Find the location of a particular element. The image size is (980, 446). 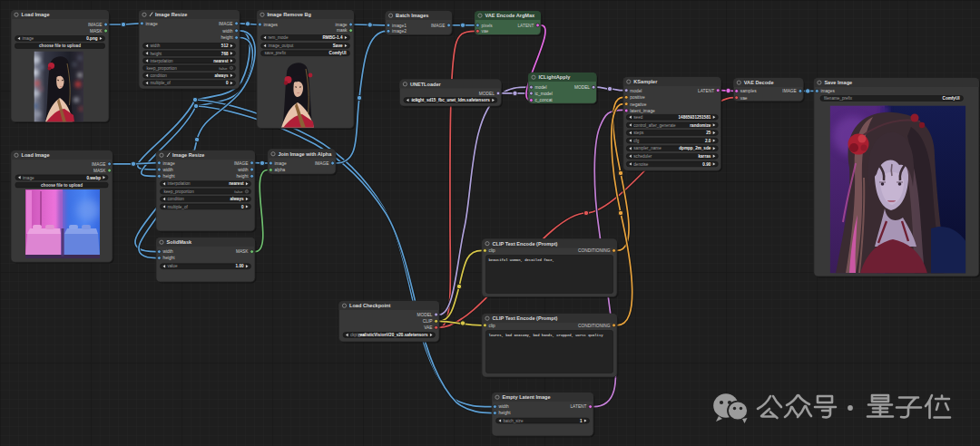

svg-text: RMBG-1.4 is located at coordinates (333, 38).